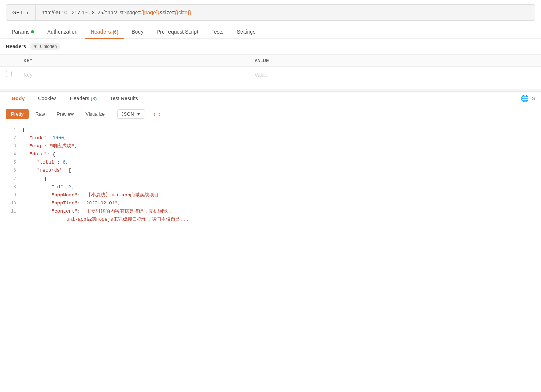 This screenshot has width=541, height=392. Describe the element at coordinates (525, 98) in the screenshot. I see `globe-icon: 🌐` at that location.